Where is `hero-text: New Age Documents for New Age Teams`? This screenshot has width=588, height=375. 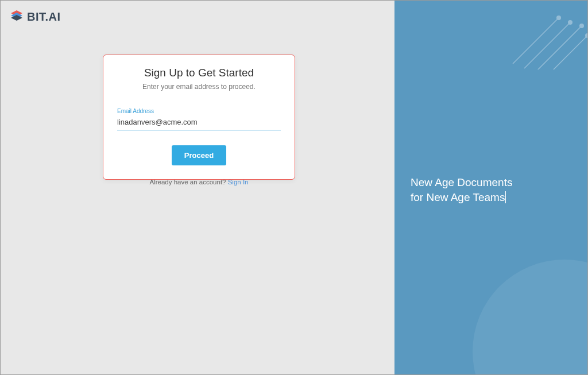
hero-text: New Age Documents for New Age Teams is located at coordinates (493, 190).